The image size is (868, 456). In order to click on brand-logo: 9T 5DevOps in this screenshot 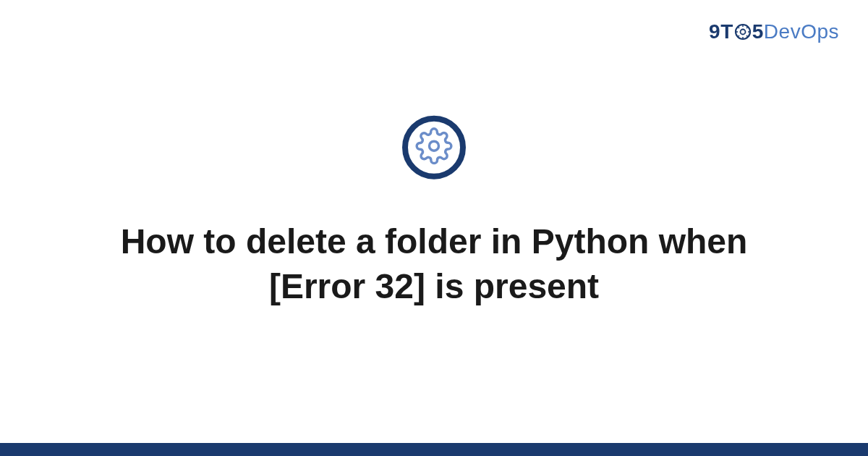, I will do `click(774, 32)`.